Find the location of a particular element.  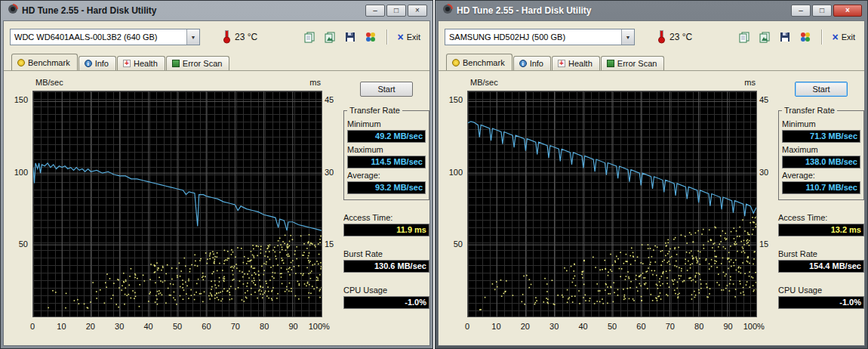

cpu-usage-label: CPU Usage is located at coordinates (386, 290).